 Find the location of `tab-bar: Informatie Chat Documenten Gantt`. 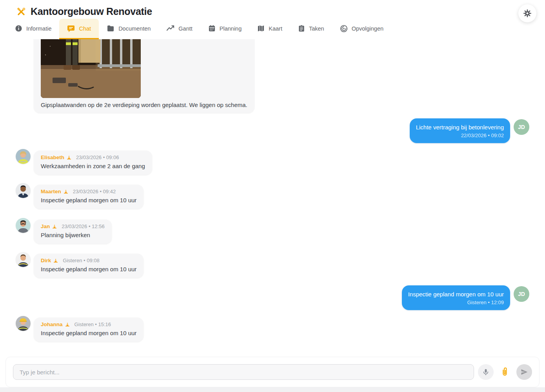

tab-bar: Informatie Chat Documenten Gantt is located at coordinates (199, 29).